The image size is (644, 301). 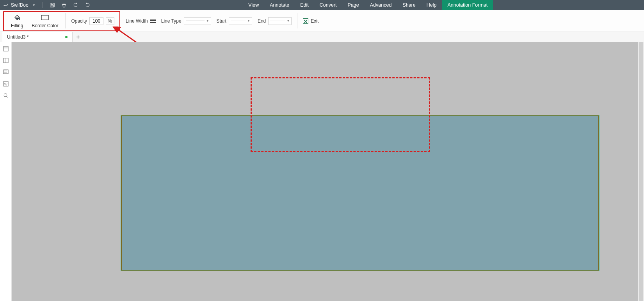 What do you see at coordinates (87, 5) in the screenshot?
I see `redo-button` at bounding box center [87, 5].